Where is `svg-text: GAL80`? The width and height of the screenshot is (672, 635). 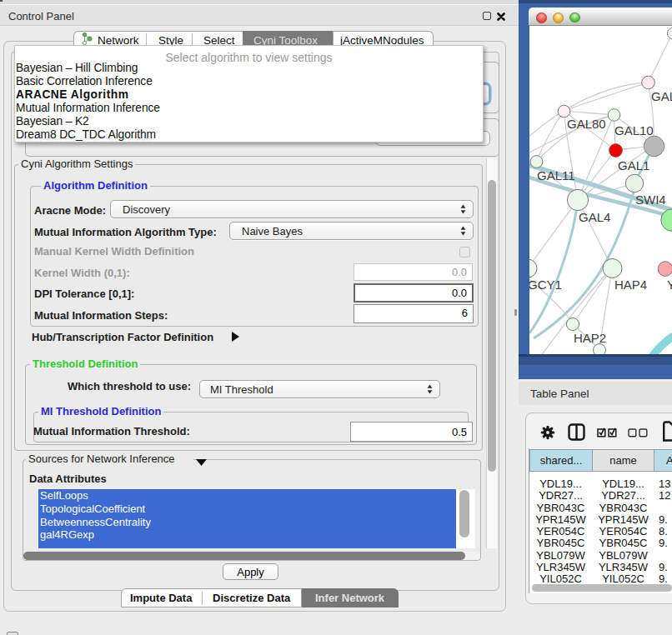 svg-text: GAL80 is located at coordinates (587, 123).